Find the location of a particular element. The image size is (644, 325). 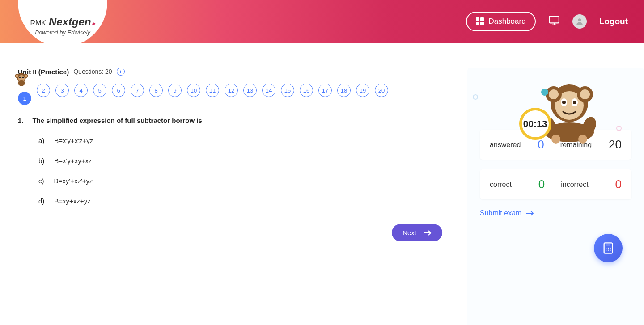

question-nav-9: 9 is located at coordinates (175, 90).